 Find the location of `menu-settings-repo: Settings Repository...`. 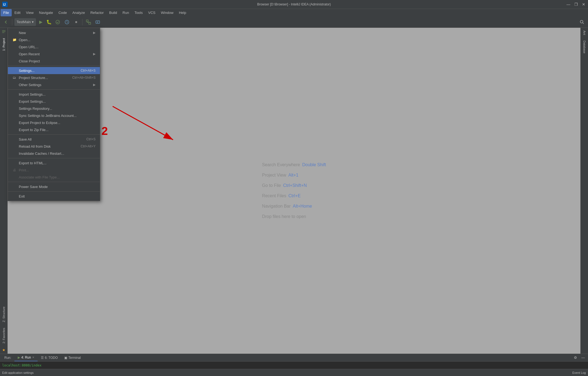

menu-settings-repo: Settings Repository... is located at coordinates (54, 108).